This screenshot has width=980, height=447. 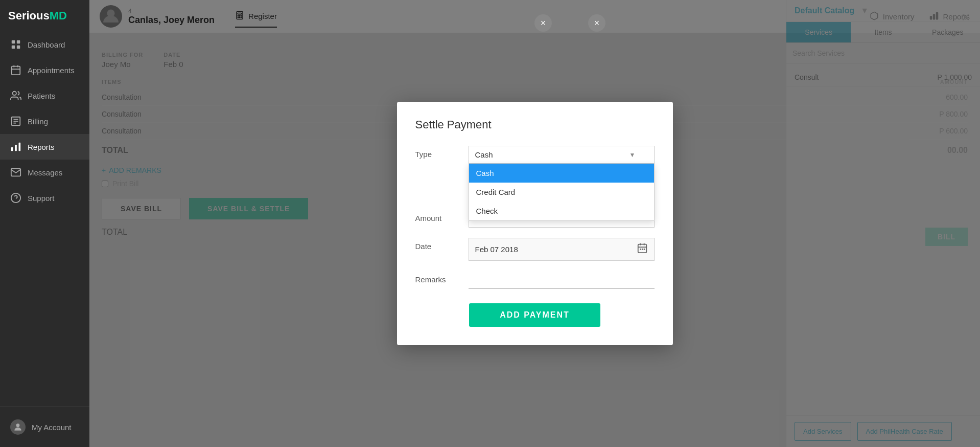 What do you see at coordinates (41, 198) in the screenshot?
I see `sidebar-item-label-support: Support` at bounding box center [41, 198].